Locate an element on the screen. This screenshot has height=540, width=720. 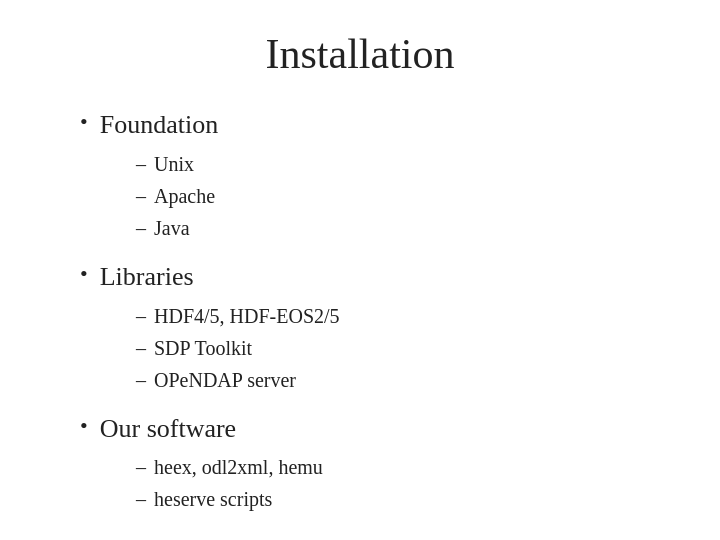
sub-item-label: heex, odl2xml, hemu is located at coordinates (238, 467).